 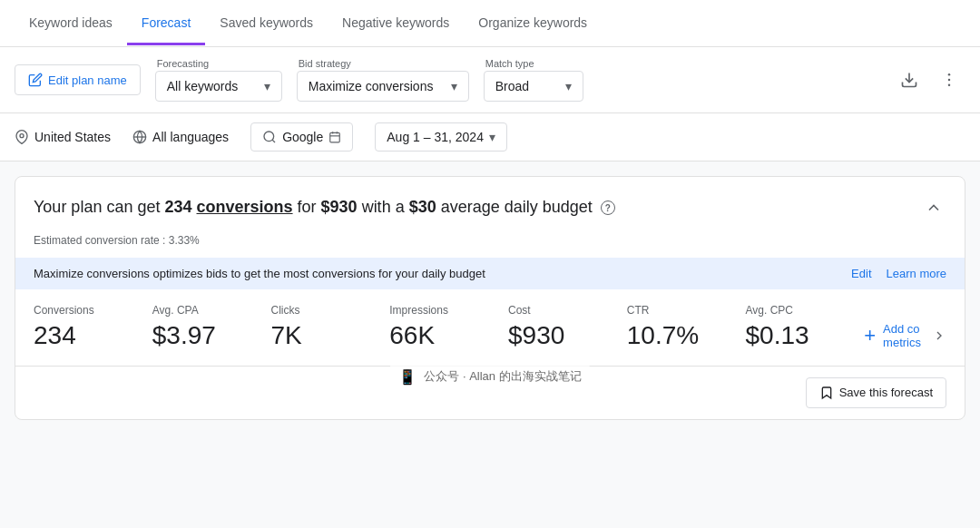 What do you see at coordinates (22, 137) in the screenshot?
I see `location-icon` at bounding box center [22, 137].